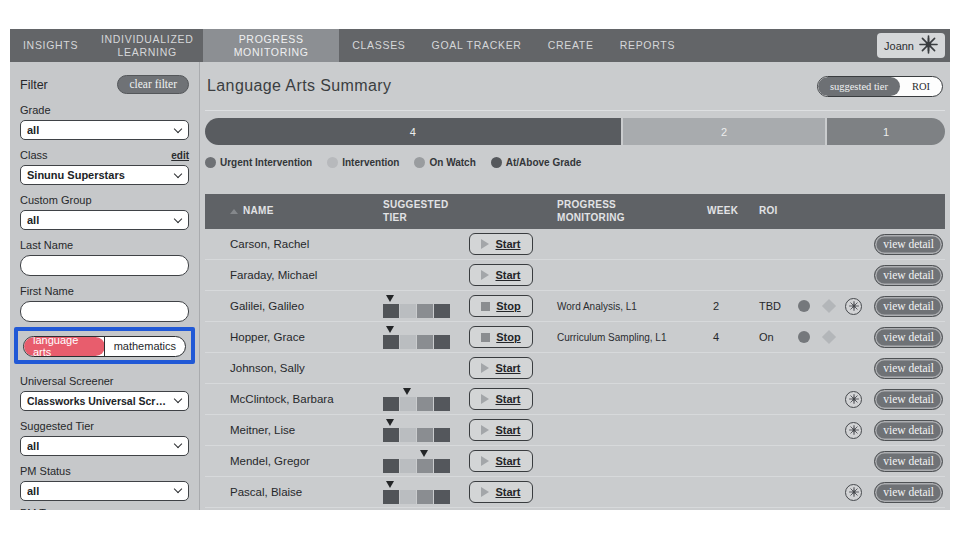 This screenshot has width=960, height=540. Describe the element at coordinates (349, 46) in the screenshot. I see `nav-tabs: INSIGHTSINDIVIDUALIZED LEARNINGPROGRESS …` at that location.